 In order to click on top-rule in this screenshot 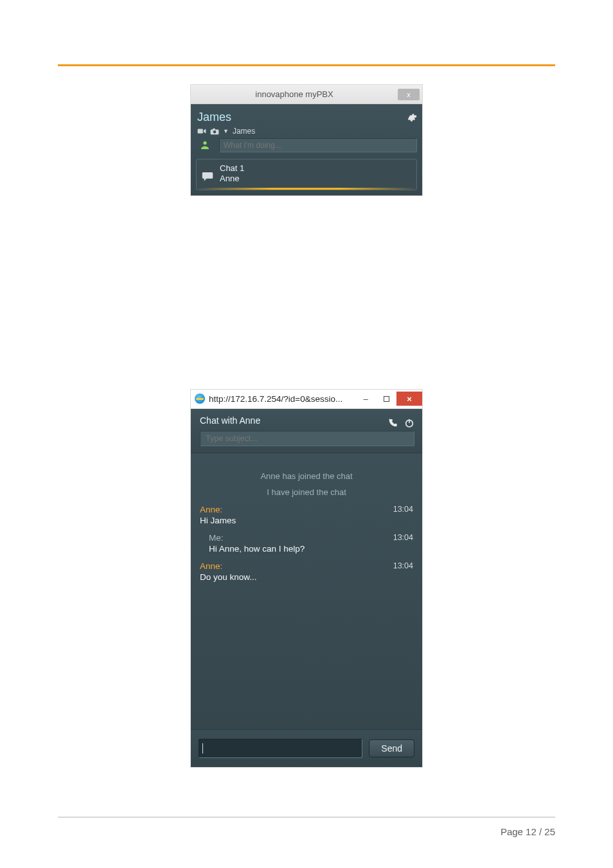, I will do `click(306, 66)`.